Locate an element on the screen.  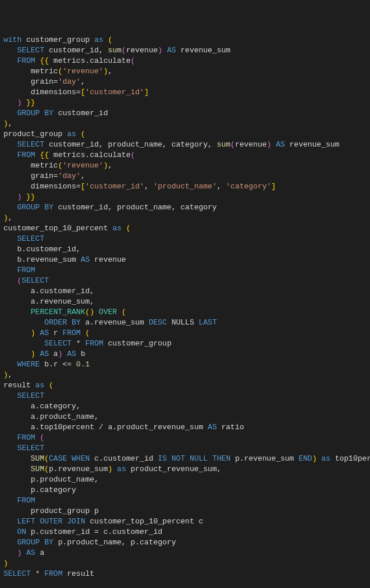
token-id: a.revenue_sum, is located at coordinates (49, 301).